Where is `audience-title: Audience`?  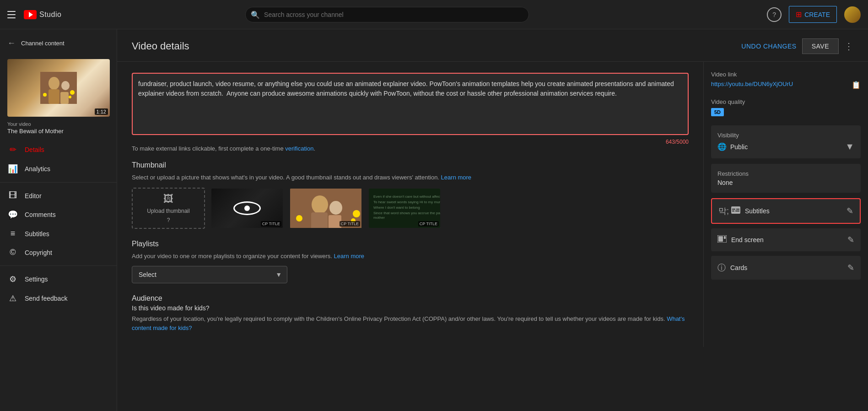 audience-title: Audience is located at coordinates (410, 298).